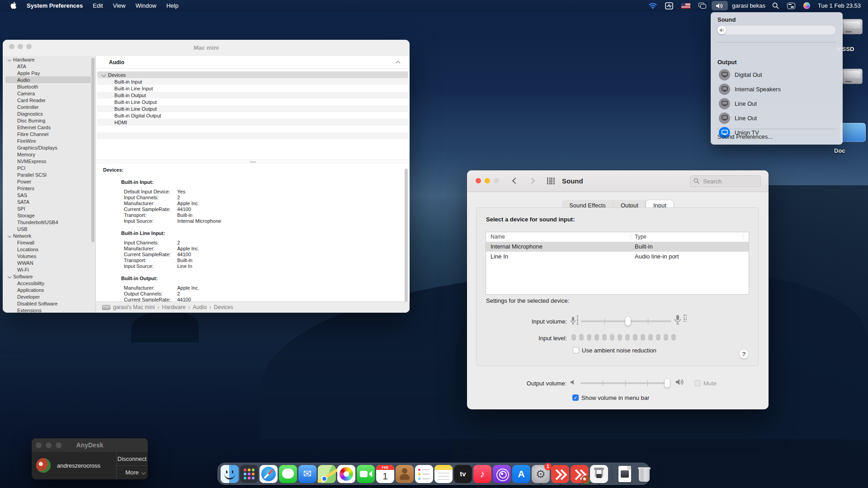  Describe the element at coordinates (49, 209) in the screenshot. I see `sidebar-item-spi: SPI` at that location.